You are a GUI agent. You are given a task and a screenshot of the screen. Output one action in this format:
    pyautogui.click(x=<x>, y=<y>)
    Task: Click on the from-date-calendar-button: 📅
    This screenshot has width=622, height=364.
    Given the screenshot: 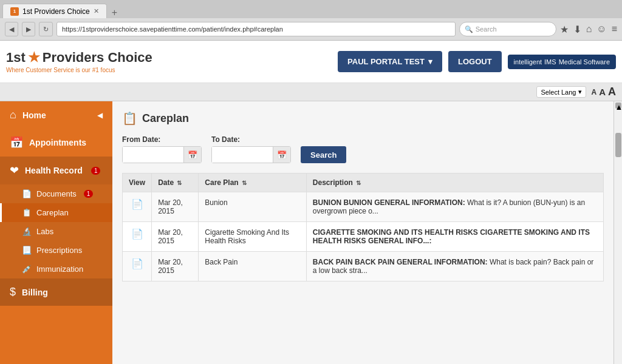 What is the action you would take?
    pyautogui.click(x=192, y=155)
    